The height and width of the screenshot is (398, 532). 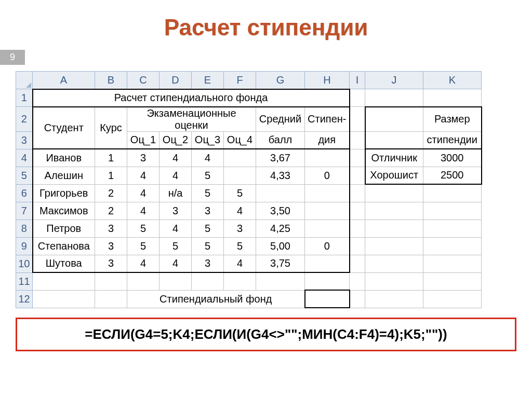 What do you see at coordinates (24, 193) in the screenshot?
I see `row-header-6: 6` at bounding box center [24, 193].